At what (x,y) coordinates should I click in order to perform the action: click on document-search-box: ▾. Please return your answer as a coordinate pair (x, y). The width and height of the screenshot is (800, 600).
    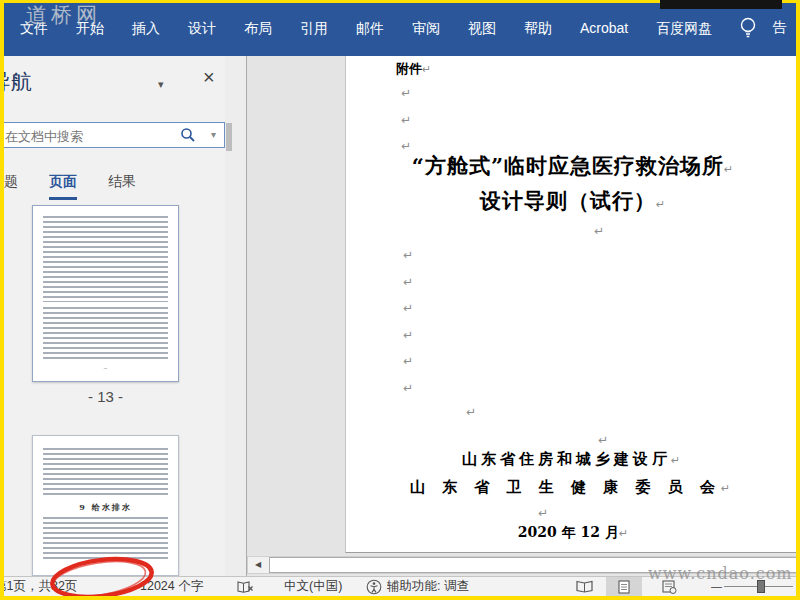
    Looking at the image, I should click on (112, 135).